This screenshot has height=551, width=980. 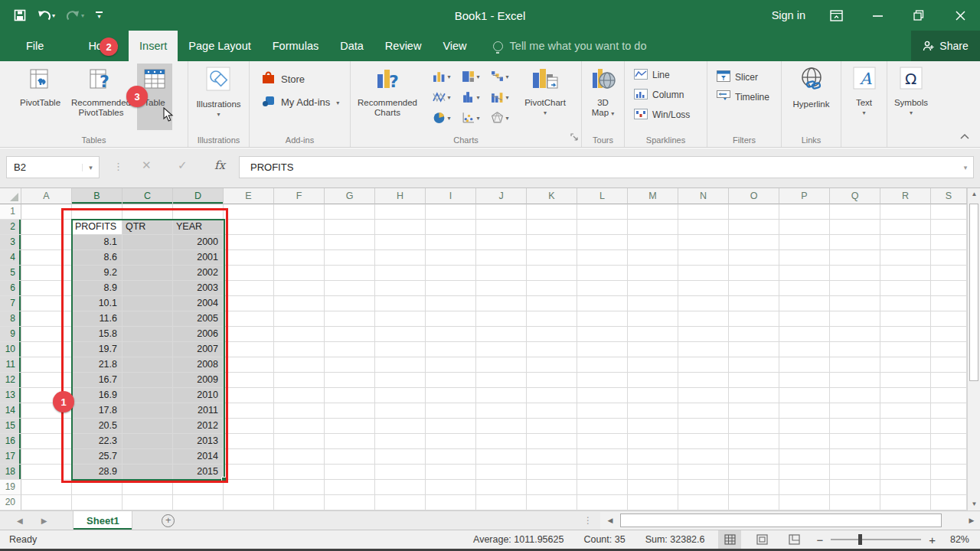 I want to click on save-icon, so click(x=20, y=15).